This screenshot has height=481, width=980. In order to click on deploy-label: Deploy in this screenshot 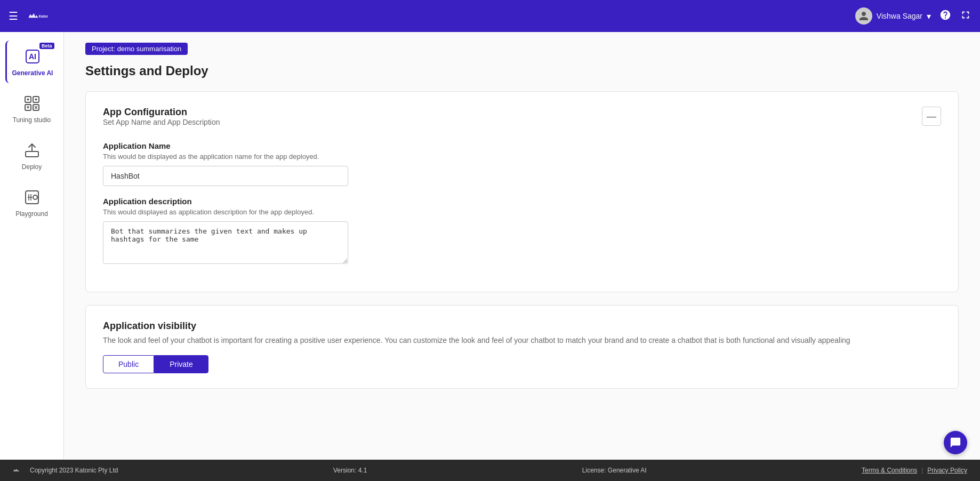, I will do `click(32, 167)`.